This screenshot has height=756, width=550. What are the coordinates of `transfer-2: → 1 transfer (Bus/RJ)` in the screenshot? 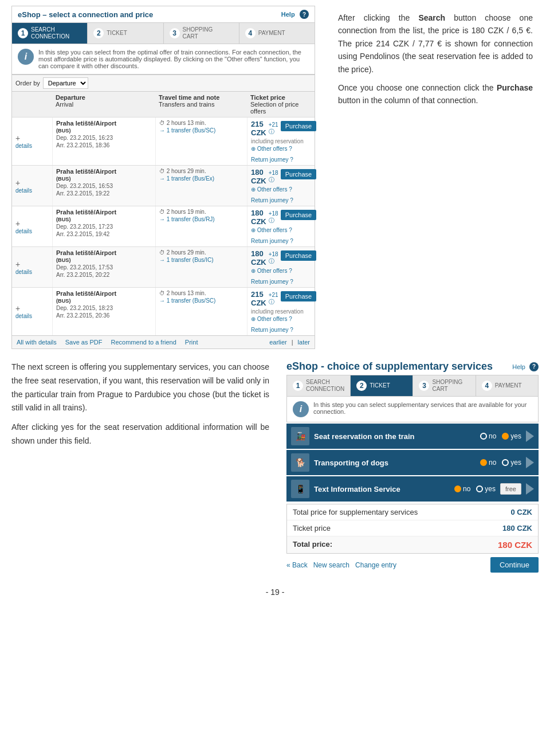 It's located at (202, 219).